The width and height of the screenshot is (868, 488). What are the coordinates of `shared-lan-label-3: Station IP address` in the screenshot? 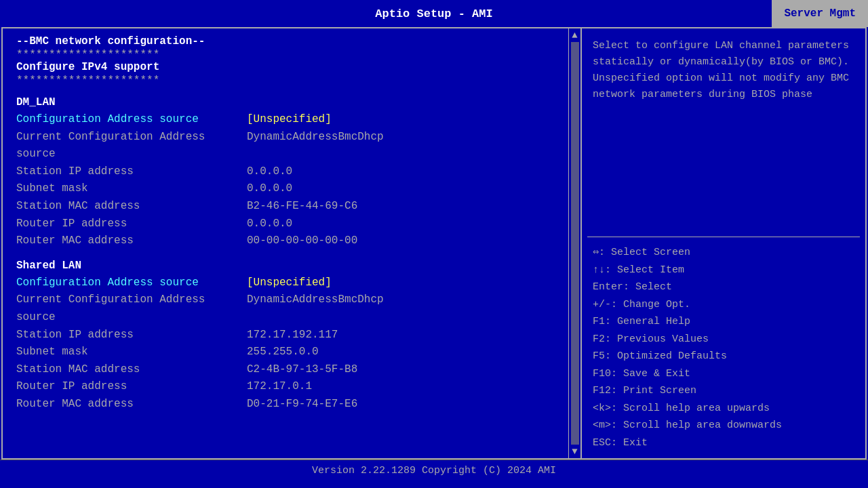 It's located at (132, 336).